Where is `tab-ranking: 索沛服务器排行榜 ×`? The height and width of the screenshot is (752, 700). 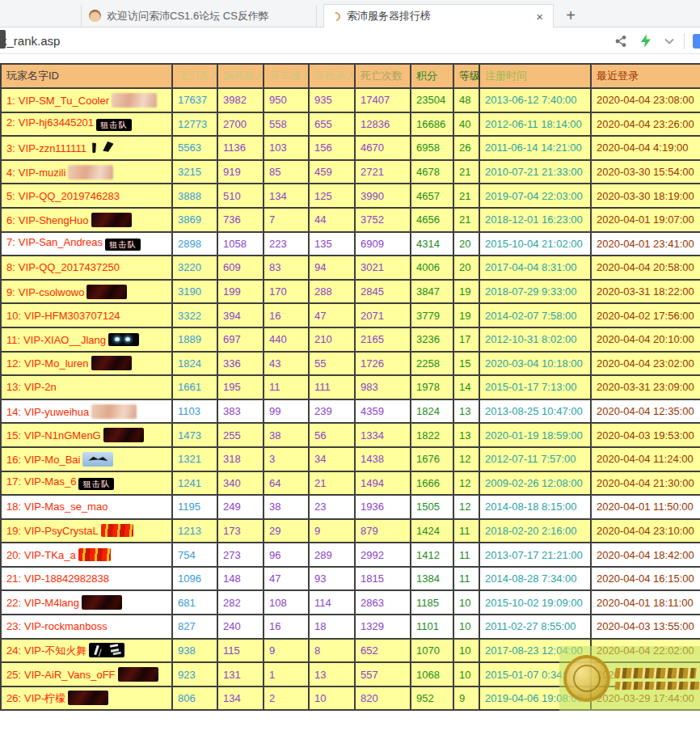 tab-ranking: 索沛服务器排行榜 × is located at coordinates (438, 16).